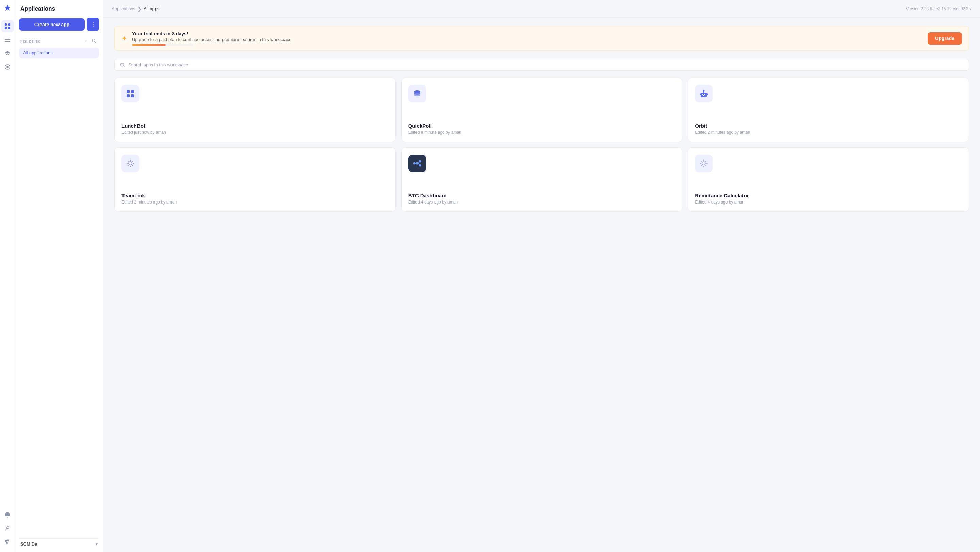  Describe the element at coordinates (546, 65) in the screenshot. I see `search-input` at that location.